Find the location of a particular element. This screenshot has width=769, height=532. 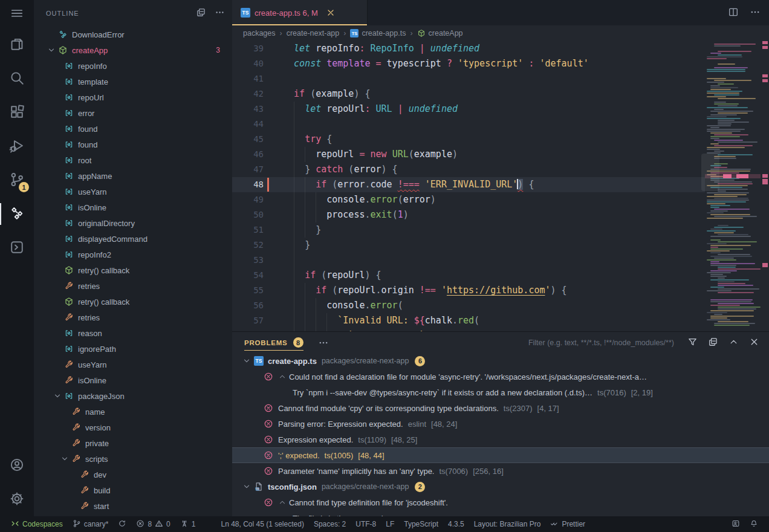

status-git-branch: canary* is located at coordinates (91, 524).